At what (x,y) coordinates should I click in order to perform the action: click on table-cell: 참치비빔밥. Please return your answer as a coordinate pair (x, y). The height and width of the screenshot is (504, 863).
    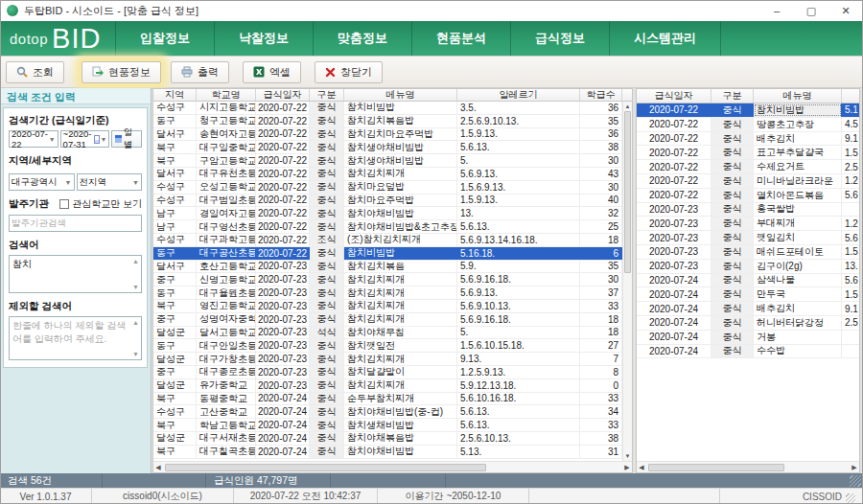
    Looking at the image, I should click on (798, 110).